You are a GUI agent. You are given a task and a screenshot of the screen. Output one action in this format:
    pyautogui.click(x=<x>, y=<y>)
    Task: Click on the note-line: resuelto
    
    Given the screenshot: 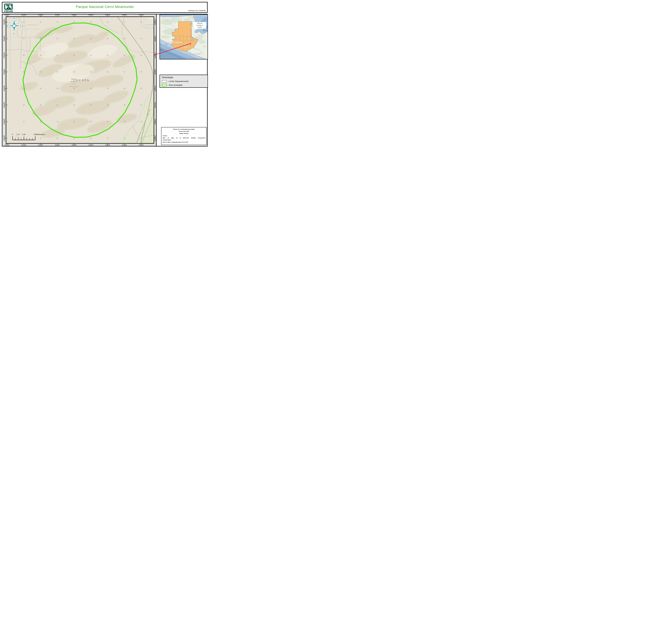 What is the action you would take?
    pyautogui.click(x=200, y=27)
    